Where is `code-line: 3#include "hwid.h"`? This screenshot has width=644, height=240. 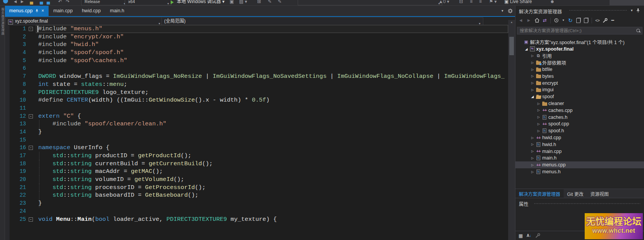
code-line: 3#include "hwid.h" is located at coordinates (256, 44).